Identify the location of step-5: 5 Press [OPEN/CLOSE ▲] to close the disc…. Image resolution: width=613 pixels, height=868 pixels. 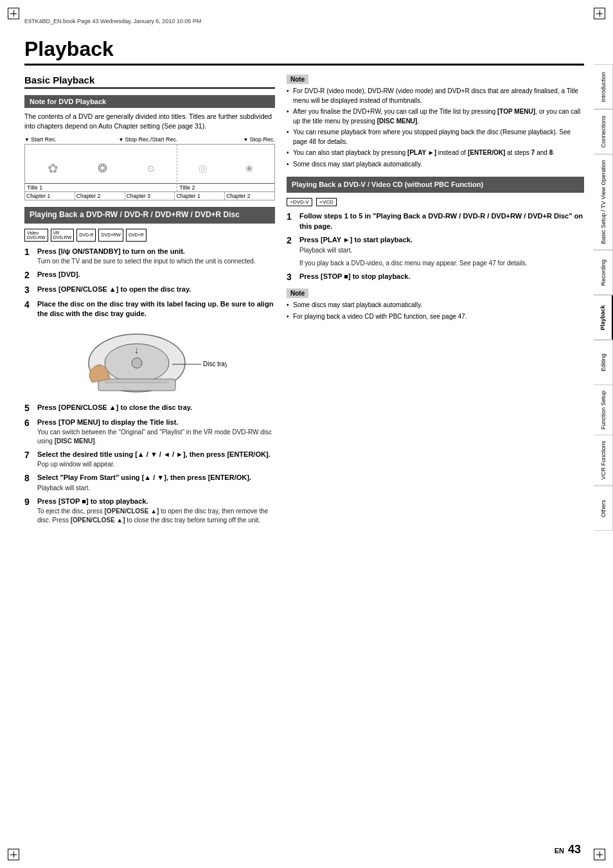
(150, 409).